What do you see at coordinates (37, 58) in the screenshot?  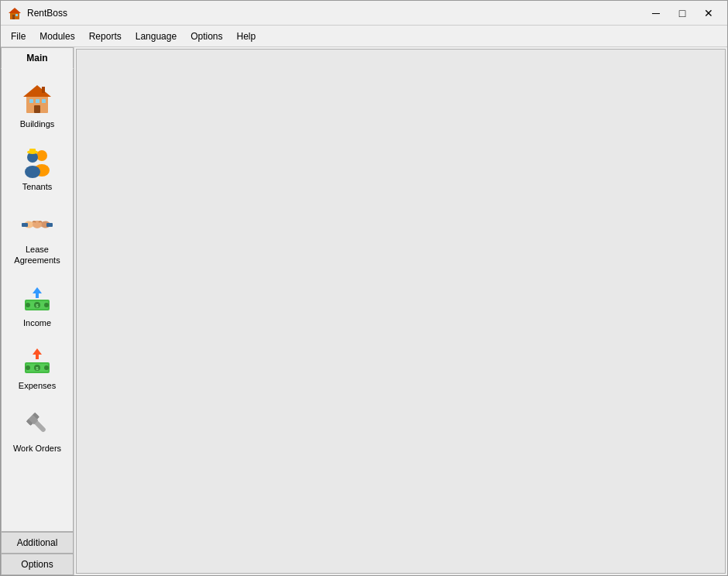 I see `sidebar-main-tab: Main` at bounding box center [37, 58].